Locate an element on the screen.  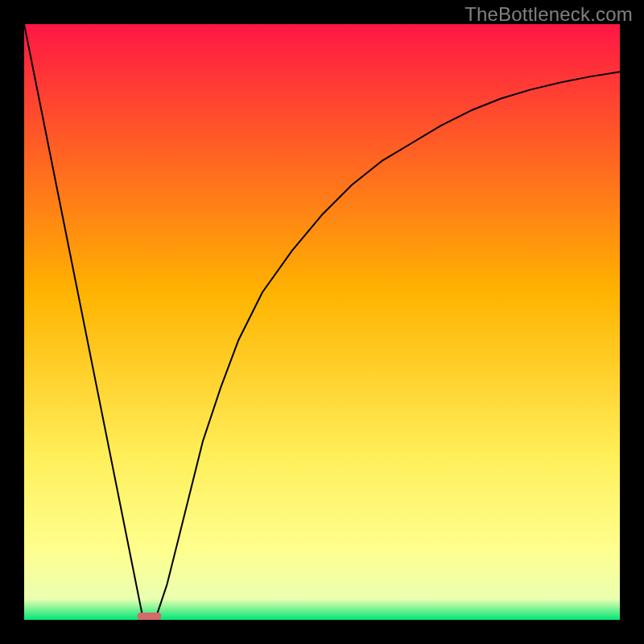
watermark-text: TheBottleneck.com is located at coordinates (549, 14).